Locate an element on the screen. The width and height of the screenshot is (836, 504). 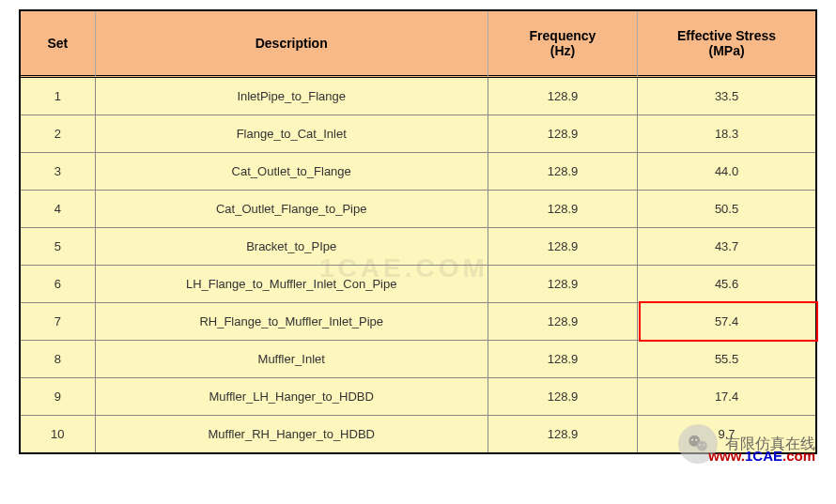
cell-stress: 45.6 is located at coordinates (727, 284).